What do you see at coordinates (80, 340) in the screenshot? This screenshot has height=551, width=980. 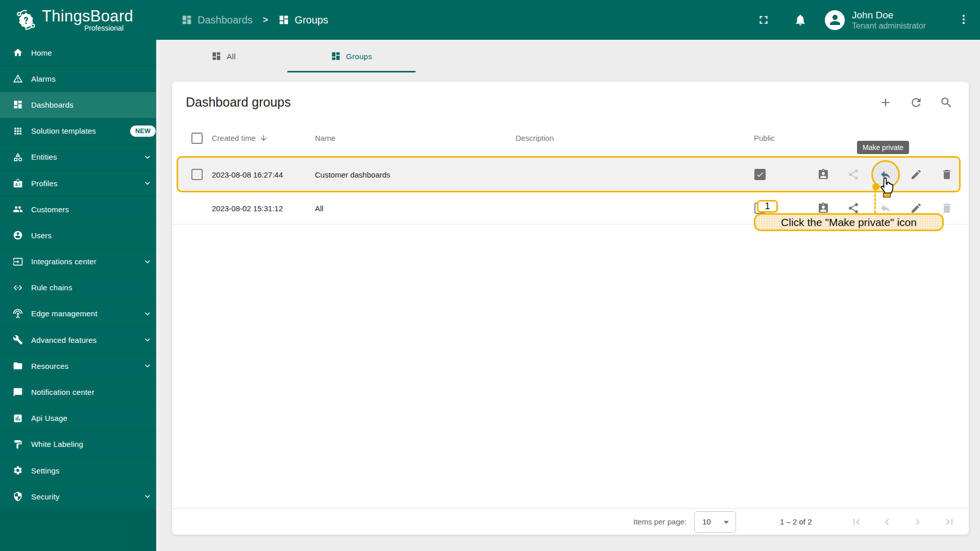 I see `sidebar-item-advanced-features: Advanced features` at bounding box center [80, 340].